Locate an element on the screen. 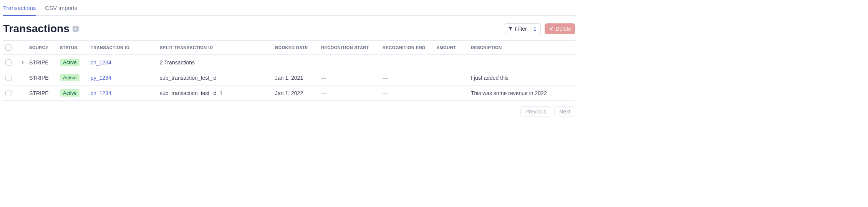 The height and width of the screenshot is (207, 868). expand-toggle is located at coordinates (23, 62).